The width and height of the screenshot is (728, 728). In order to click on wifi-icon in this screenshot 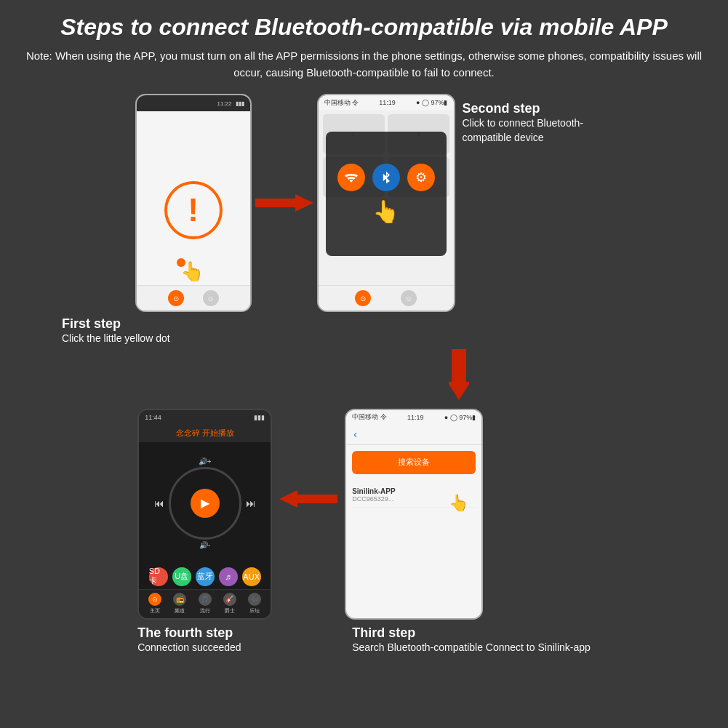, I will do `click(351, 177)`.